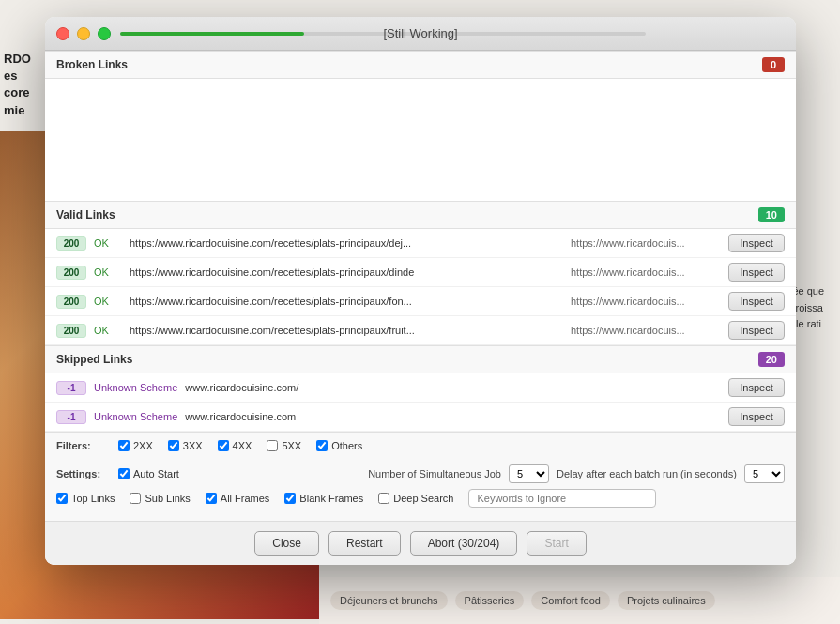 Image resolution: width=840 pixels, height=624 pixels. What do you see at coordinates (124, 474) in the screenshot?
I see `auto-start-checkbox` at bounding box center [124, 474].